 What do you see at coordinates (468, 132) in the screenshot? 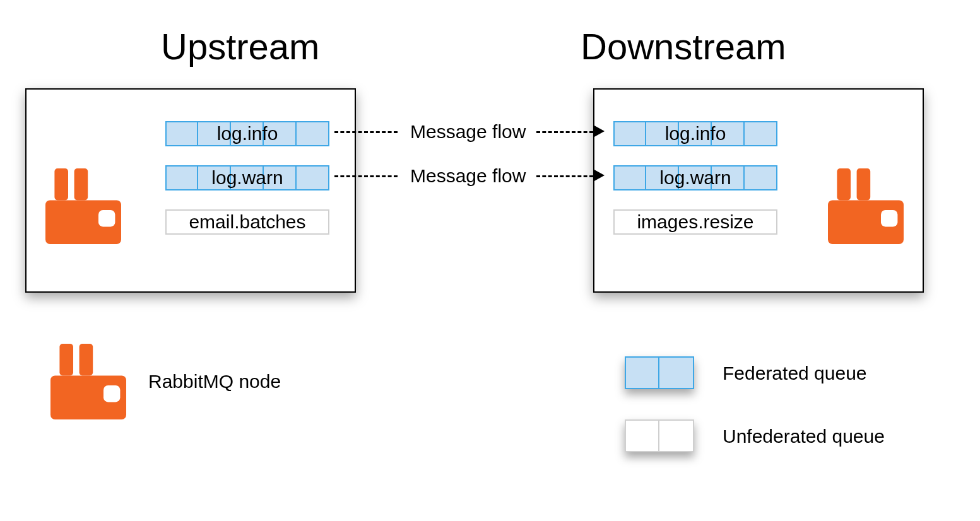
I see `flow-label-1: Message flow` at bounding box center [468, 132].